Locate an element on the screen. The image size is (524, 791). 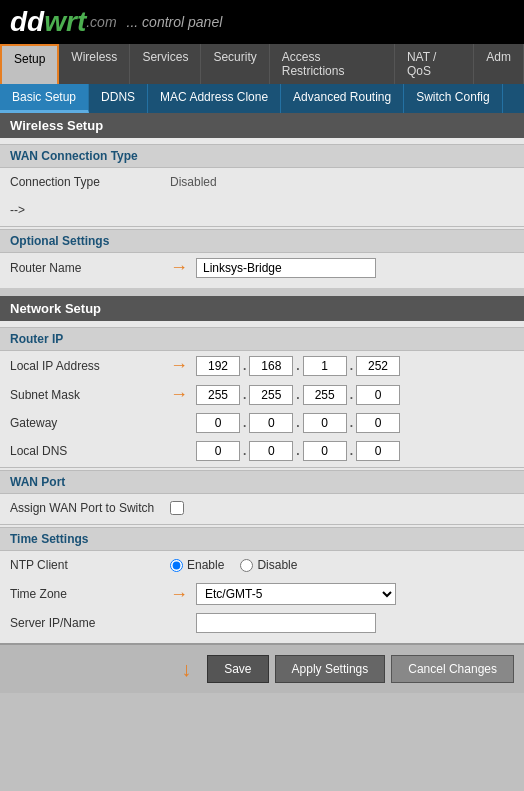
nav-item-setup: Setup is located at coordinates (30, 64).